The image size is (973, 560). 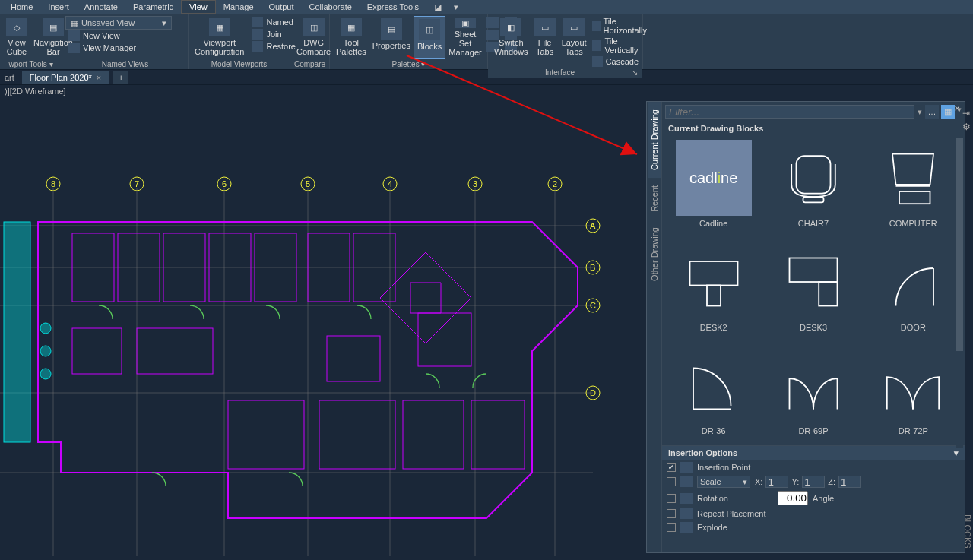 I want to click on view-thumbnails-icon: ▦, so click(x=948, y=112).